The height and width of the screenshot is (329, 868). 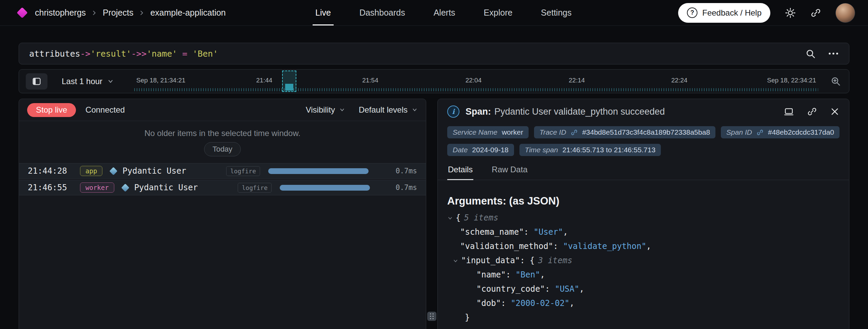 I want to click on time-range-selector: Last 1 hour, so click(x=88, y=81).